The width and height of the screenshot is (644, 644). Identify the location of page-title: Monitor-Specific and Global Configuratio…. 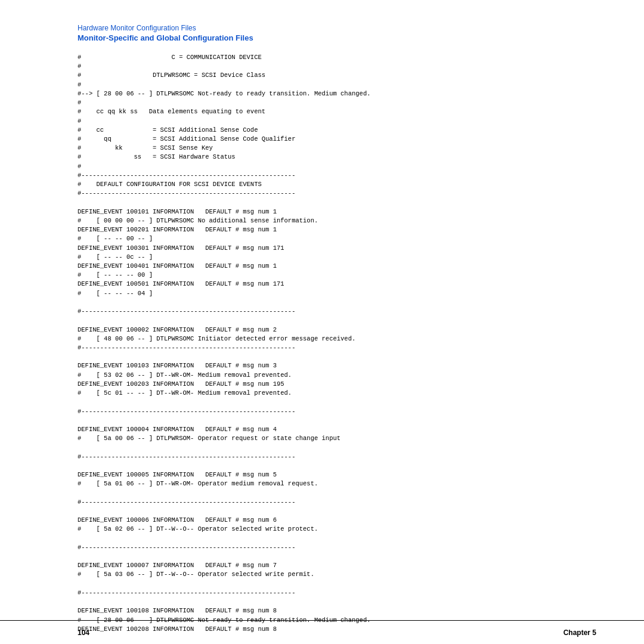
(337, 38).